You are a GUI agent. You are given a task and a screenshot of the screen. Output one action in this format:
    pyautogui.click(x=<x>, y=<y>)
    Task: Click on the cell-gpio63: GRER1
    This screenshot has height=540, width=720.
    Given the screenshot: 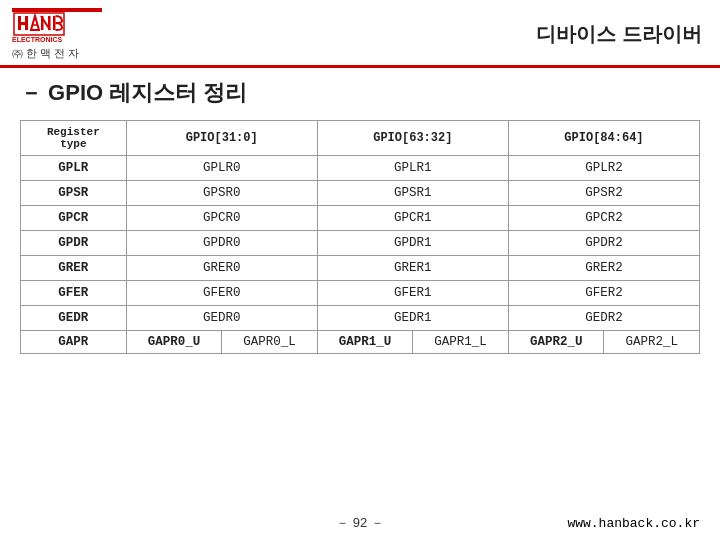 What is the action you would take?
    pyautogui.click(x=412, y=268)
    